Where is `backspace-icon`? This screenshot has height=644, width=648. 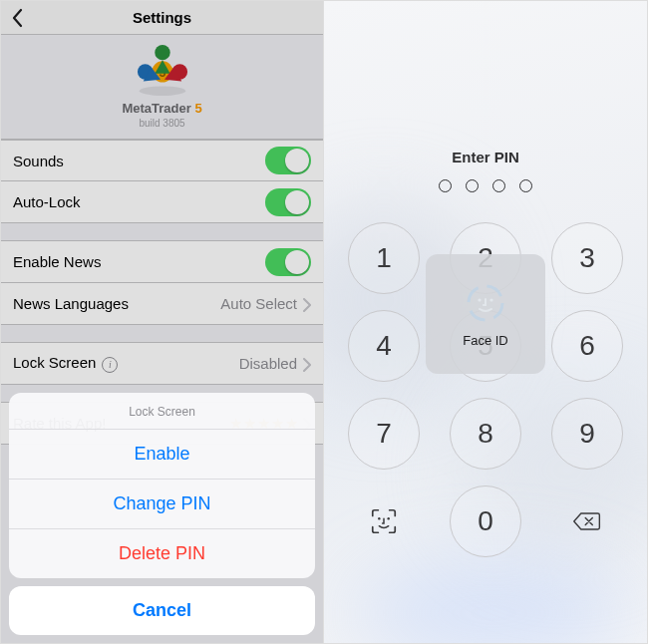
backspace-icon is located at coordinates (587, 521).